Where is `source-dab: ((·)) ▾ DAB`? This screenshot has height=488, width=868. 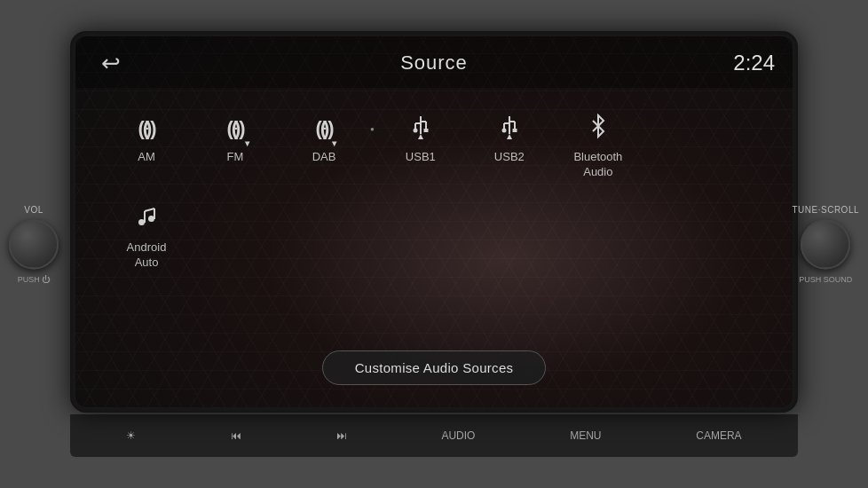
source-dab: ((·)) ▾ DAB is located at coordinates (324, 138).